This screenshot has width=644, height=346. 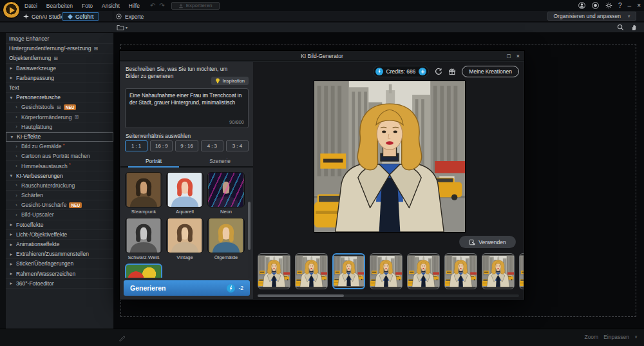 What do you see at coordinates (44, 17) in the screenshot?
I see `genai-studio-button: GenAI Studio` at bounding box center [44, 17].